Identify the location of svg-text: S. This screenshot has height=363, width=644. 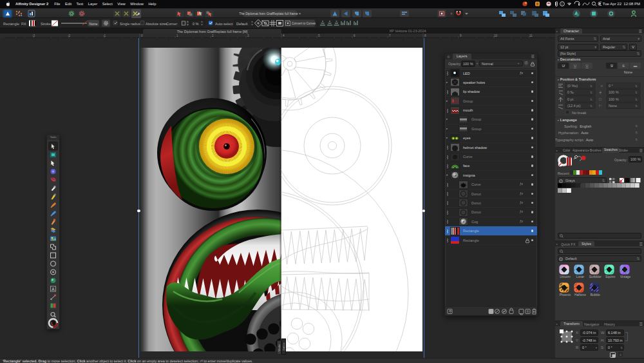
(623, 66).